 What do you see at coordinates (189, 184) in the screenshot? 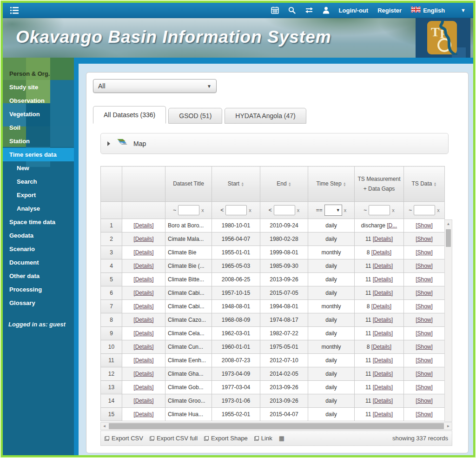
I see `col-dataset-title: Dataset Title` at bounding box center [189, 184].